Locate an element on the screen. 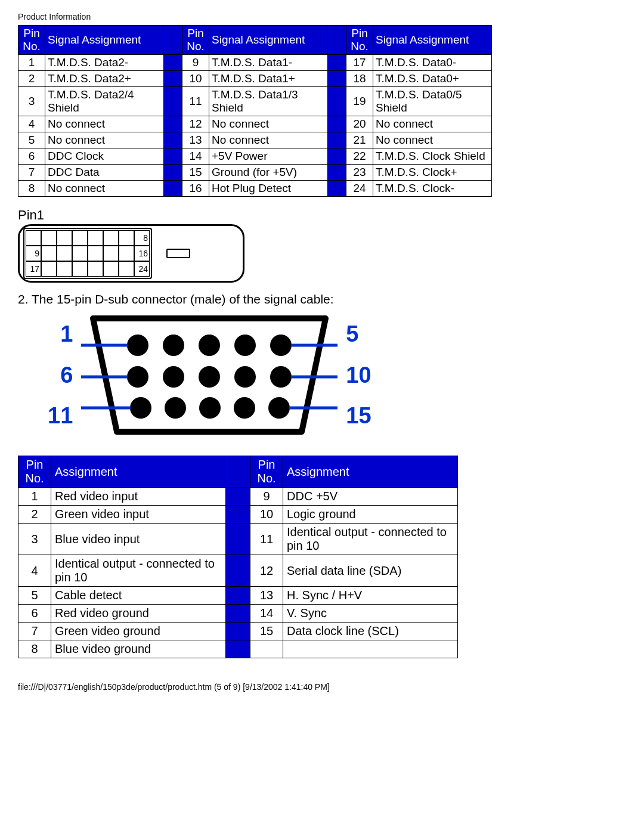  table-row: 4Identical output - connected to pin 101… is located at coordinates (239, 571).